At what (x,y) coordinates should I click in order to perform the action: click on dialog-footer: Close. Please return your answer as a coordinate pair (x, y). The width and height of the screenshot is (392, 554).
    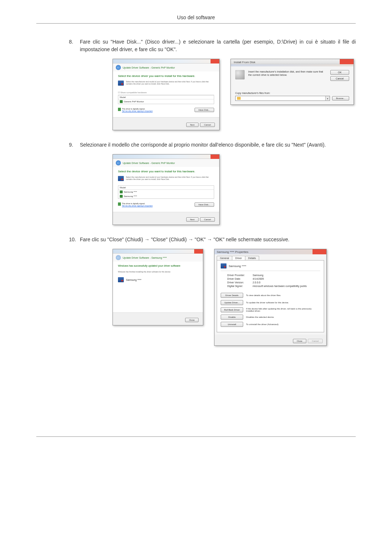
    Looking at the image, I should click on (158, 319).